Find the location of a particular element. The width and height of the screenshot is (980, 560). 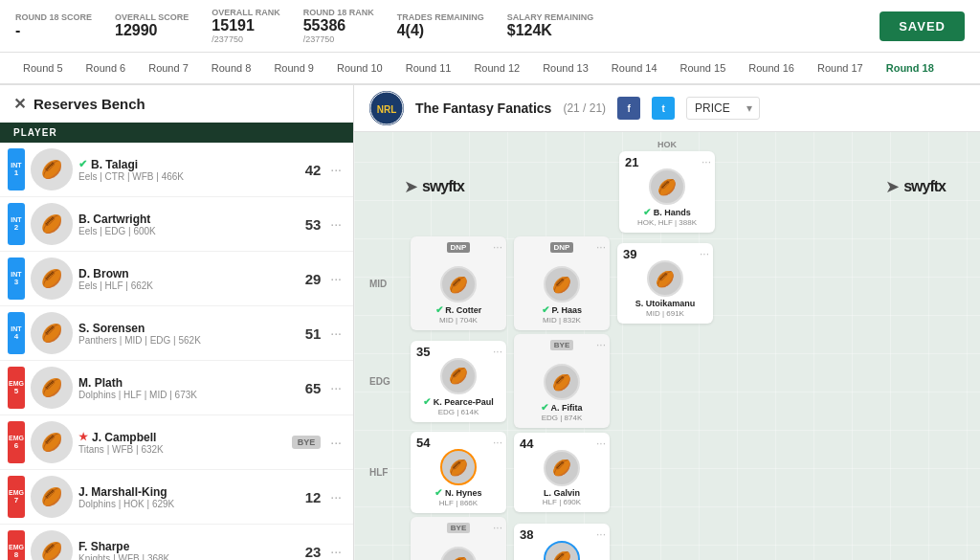

salary-value: $124K is located at coordinates (551, 31).